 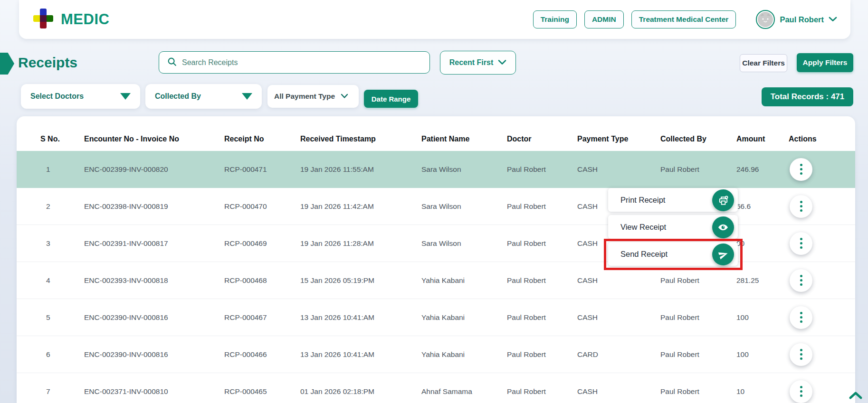 I want to click on menu-item-send-receipt: Send Receipt, so click(x=673, y=254).